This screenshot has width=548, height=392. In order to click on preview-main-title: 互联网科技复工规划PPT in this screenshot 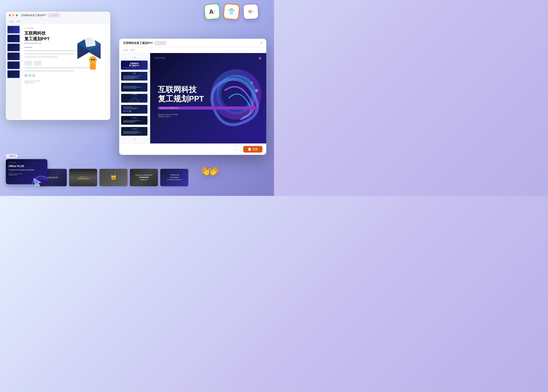, I will do `click(208, 94)`.